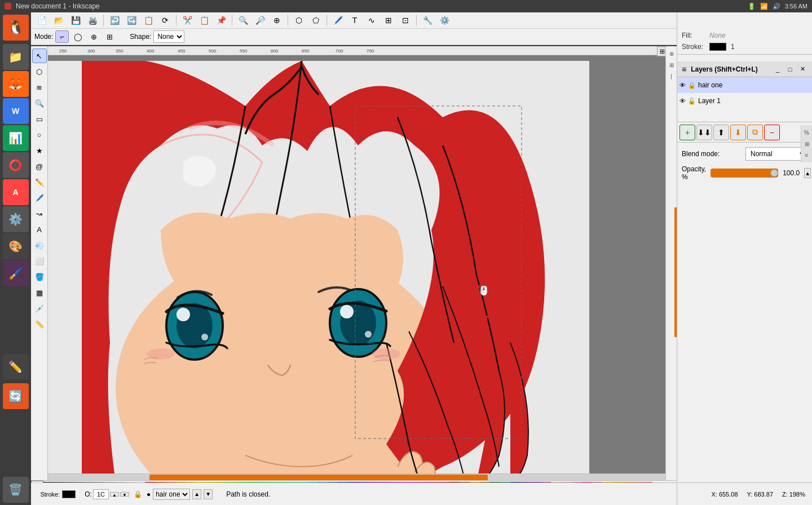  What do you see at coordinates (16, 273) in the screenshot?
I see `app-icon-paint: 🖌️` at bounding box center [16, 273].